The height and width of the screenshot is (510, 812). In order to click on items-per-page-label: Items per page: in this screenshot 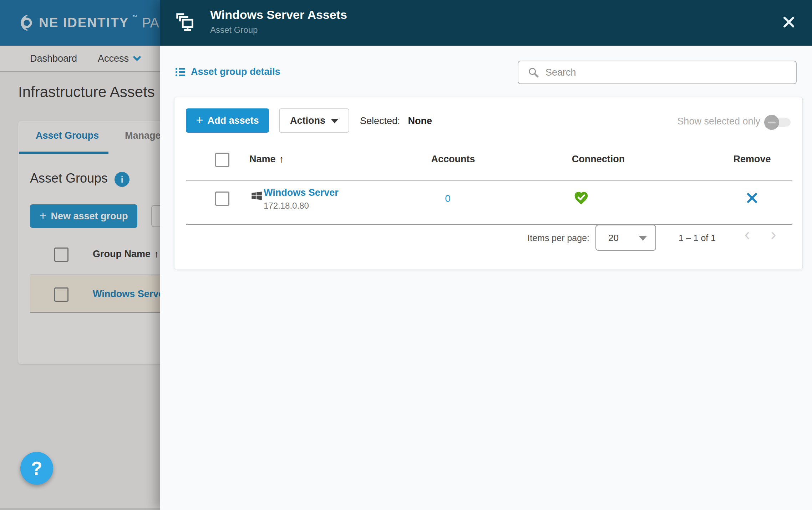, I will do `click(558, 238)`.